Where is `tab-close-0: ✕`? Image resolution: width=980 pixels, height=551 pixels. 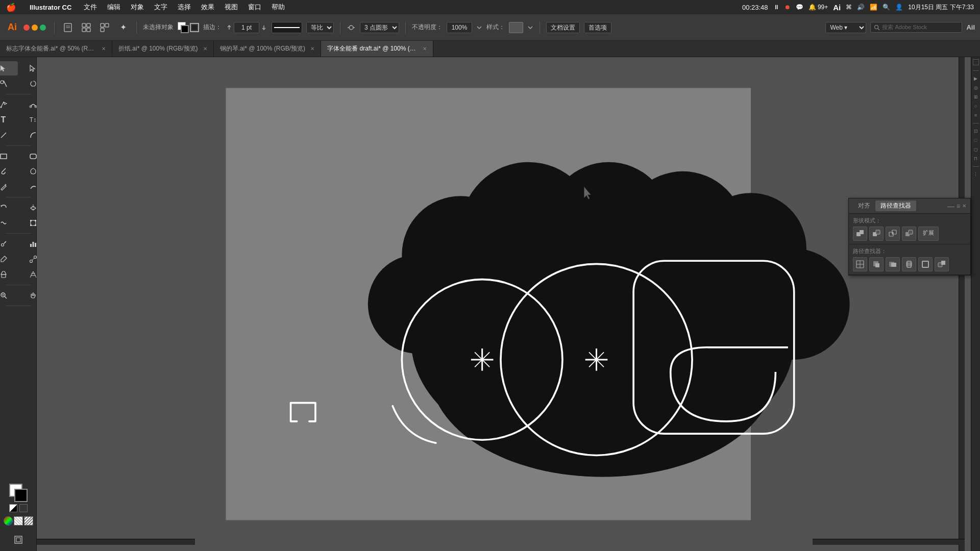 tab-close-0: ✕ is located at coordinates (104, 49).